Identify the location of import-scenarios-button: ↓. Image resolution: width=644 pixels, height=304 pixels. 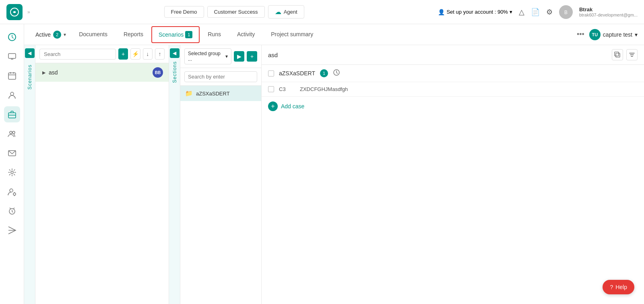
(148, 54).